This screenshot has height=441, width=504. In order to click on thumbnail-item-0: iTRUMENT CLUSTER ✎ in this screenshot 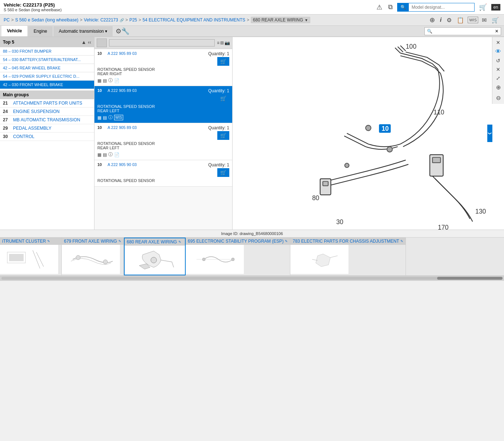, I will do `click(31, 256)`.